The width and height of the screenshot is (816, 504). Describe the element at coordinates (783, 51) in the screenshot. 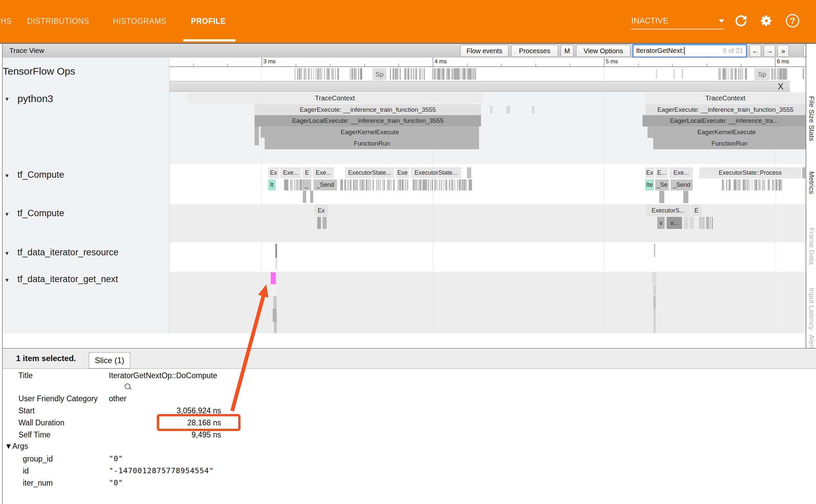

I see `search-nav-button-2: »` at that location.